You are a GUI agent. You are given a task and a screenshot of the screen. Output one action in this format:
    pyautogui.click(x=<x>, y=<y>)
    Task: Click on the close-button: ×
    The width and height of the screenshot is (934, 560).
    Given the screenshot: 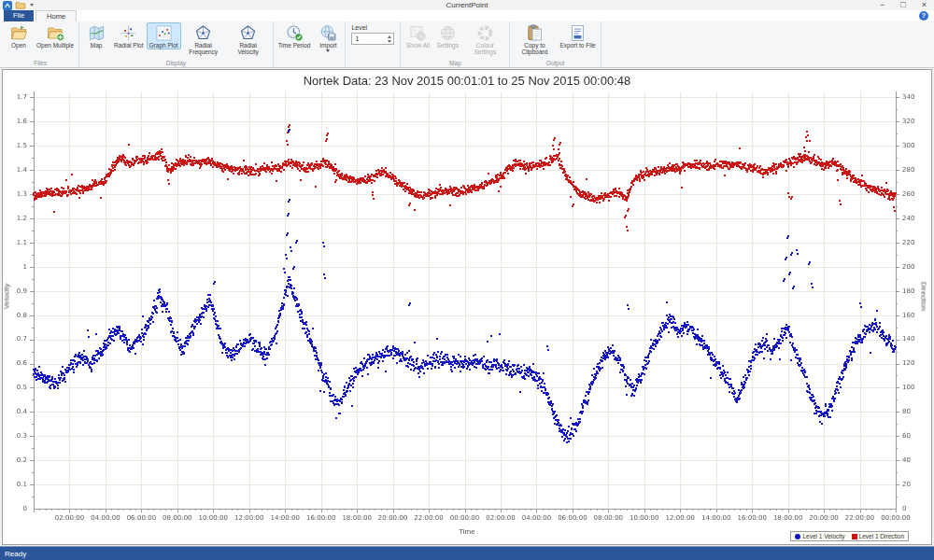 What is the action you would take?
    pyautogui.click(x=925, y=6)
    